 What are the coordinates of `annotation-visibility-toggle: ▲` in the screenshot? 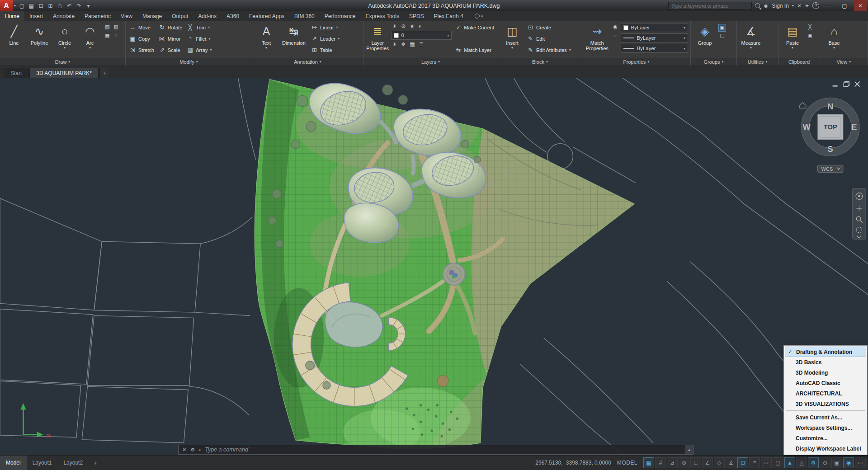 It's located at (790, 463).